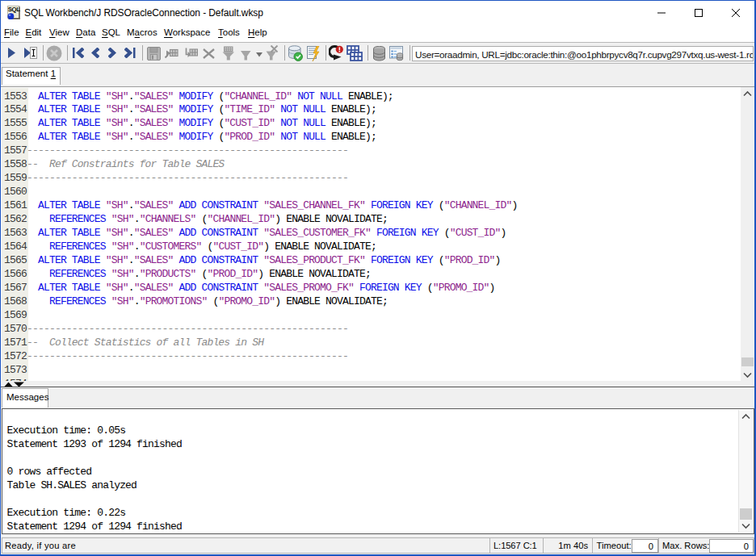 This screenshot has width=756, height=556. I want to click on svg-text: SQL, so click(15, 10).